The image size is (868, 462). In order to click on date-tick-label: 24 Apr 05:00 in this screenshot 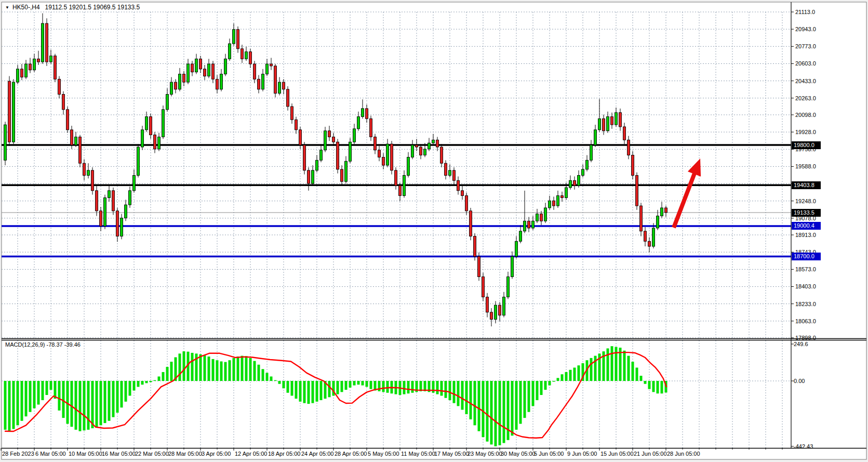, I will do `click(317, 454)`.